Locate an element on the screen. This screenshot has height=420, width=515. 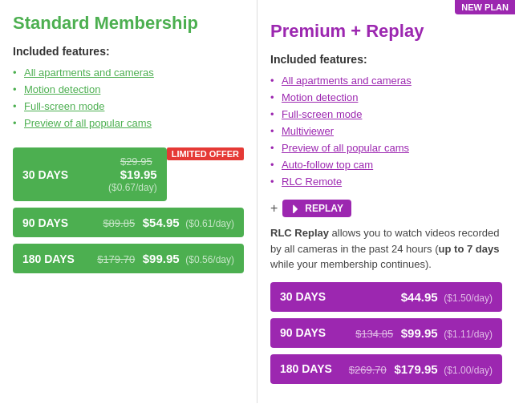
limited-offer-badge: LIMITED OFFER is located at coordinates (205, 154).